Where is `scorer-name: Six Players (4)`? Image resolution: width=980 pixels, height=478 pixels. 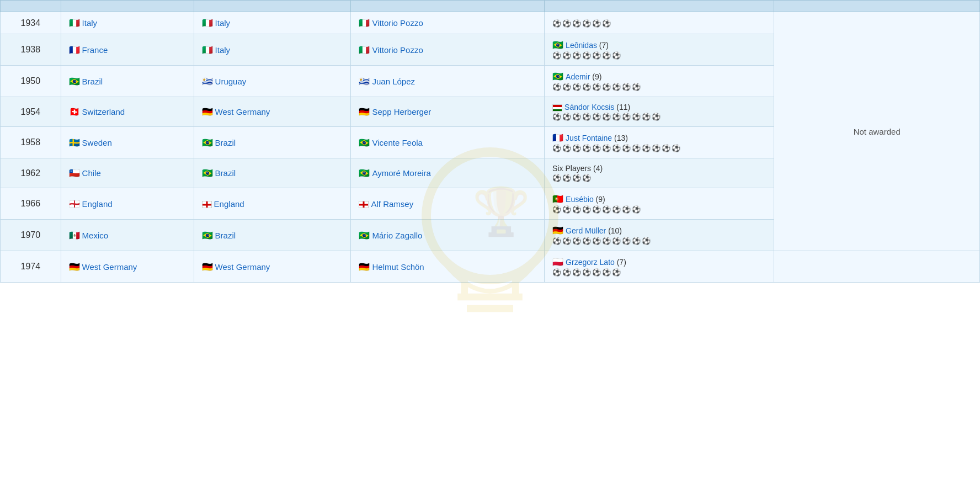 scorer-name: Six Players (4) is located at coordinates (577, 168).